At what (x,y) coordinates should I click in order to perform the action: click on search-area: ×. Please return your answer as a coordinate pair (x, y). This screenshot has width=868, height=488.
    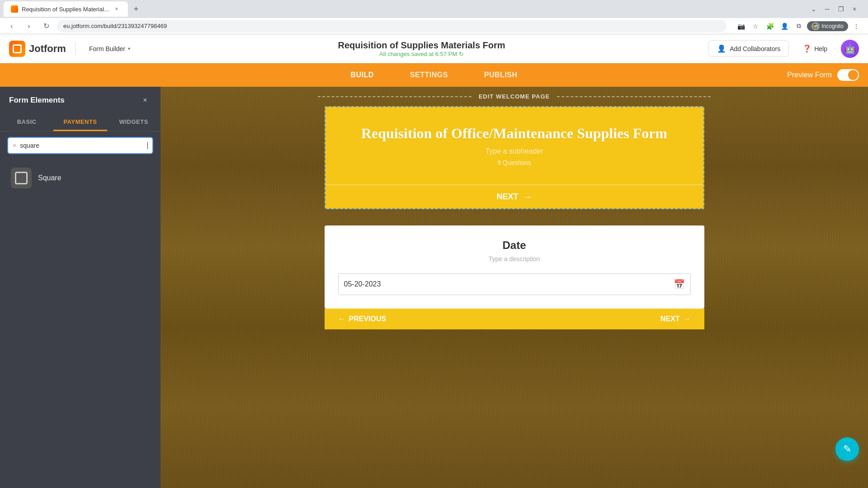
    Looking at the image, I should click on (80, 145).